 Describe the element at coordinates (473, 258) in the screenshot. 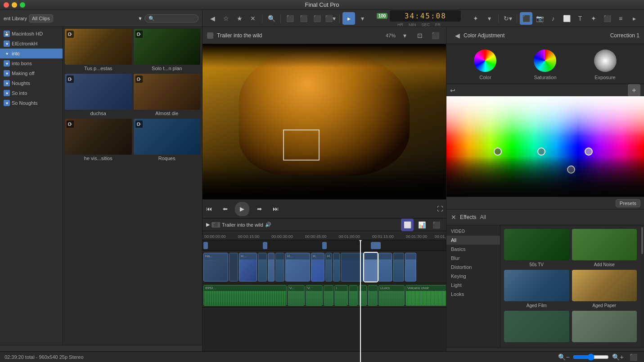

I see `effects-cat-blur: Blur` at that location.